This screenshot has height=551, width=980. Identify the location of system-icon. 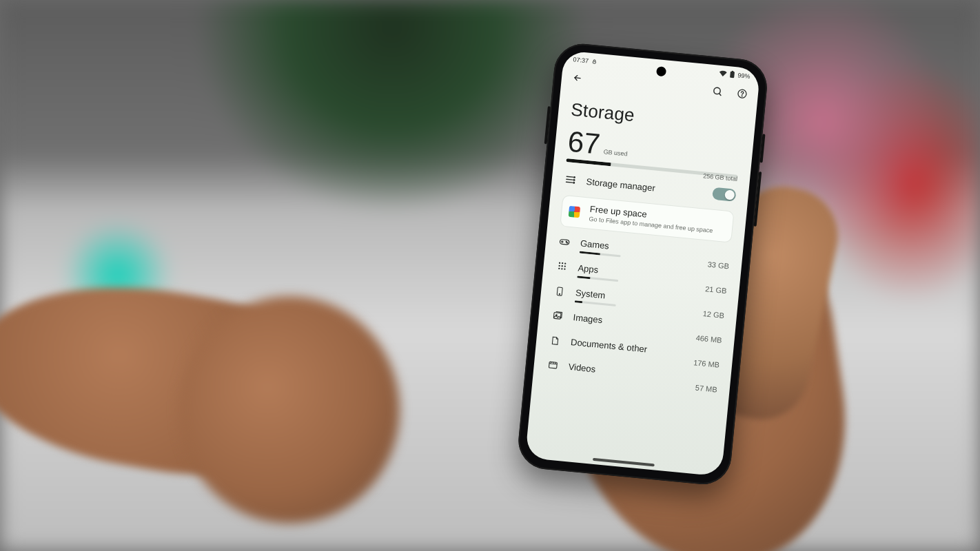
(560, 291).